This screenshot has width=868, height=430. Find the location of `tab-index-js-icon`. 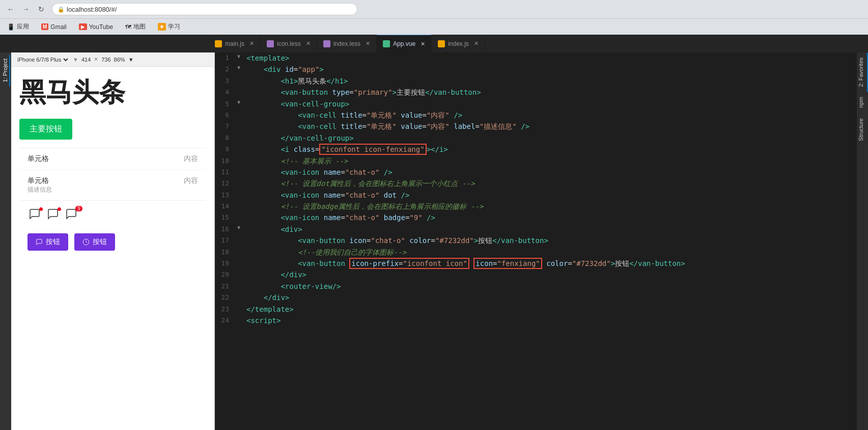

tab-index-js-icon is located at coordinates (441, 44).